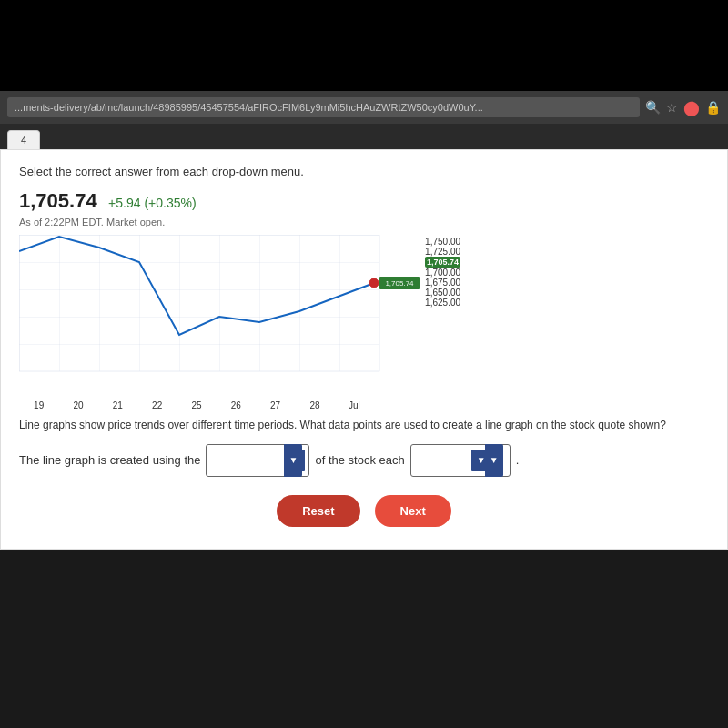 Image resolution: width=728 pixels, height=728 pixels. Describe the element at coordinates (318, 511) in the screenshot. I see `reset-button: Reset` at that location.